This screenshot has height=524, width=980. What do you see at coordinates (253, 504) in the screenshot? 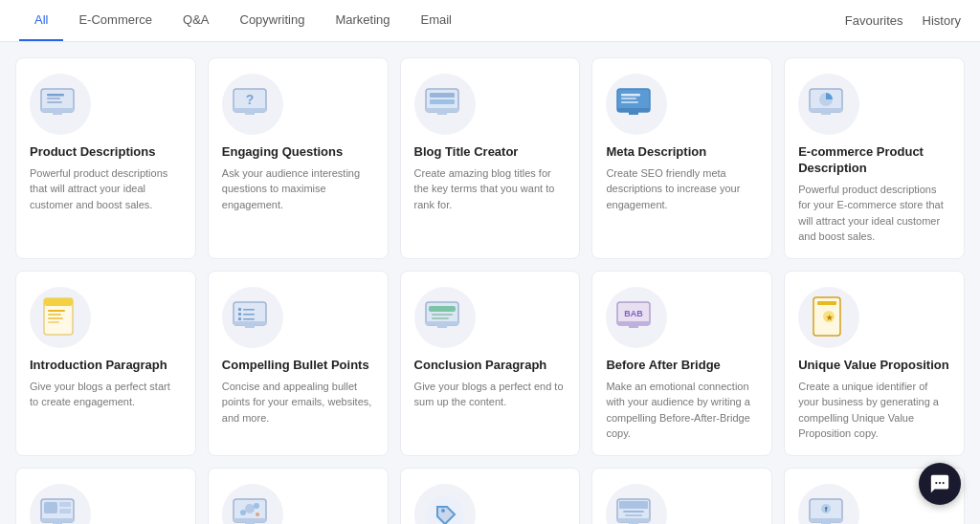
I see `card-icon-monitor-social` at bounding box center [253, 504].